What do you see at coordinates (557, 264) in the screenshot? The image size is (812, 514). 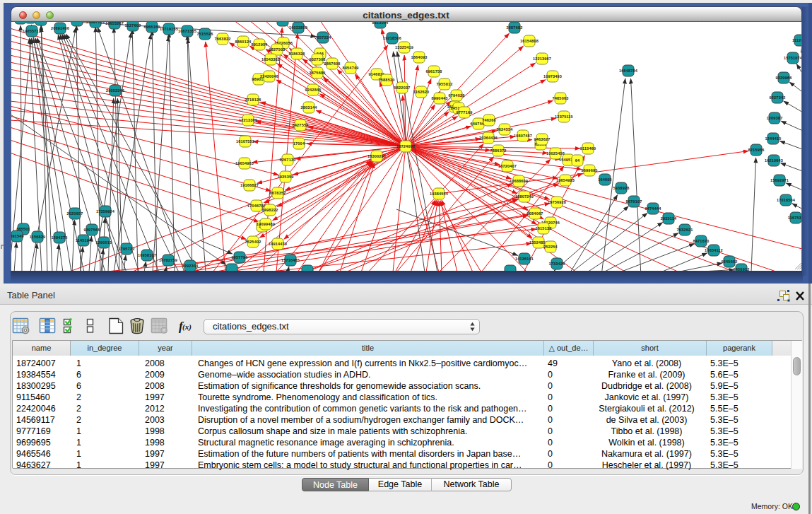 I see `svg-text: 1733426` at bounding box center [557, 264].